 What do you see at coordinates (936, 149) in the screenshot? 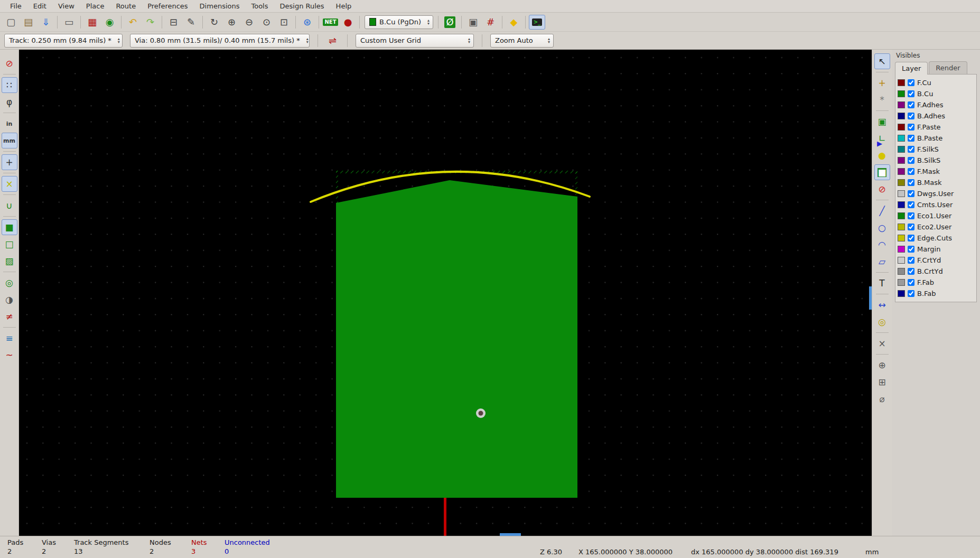
I see `layer-row-f-silks: F.SilkS` at bounding box center [936, 149].